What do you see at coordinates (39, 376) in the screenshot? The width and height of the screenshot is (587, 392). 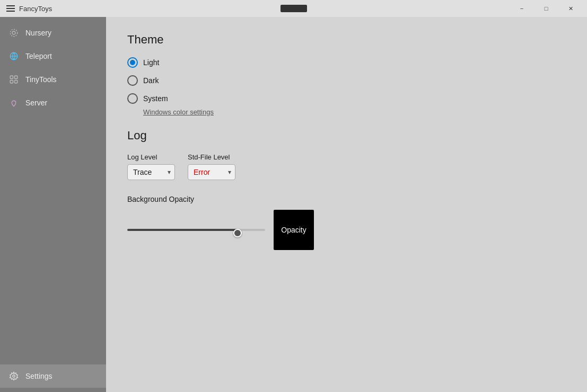 I see `sidebar-item-settings-label: Settings` at bounding box center [39, 376].